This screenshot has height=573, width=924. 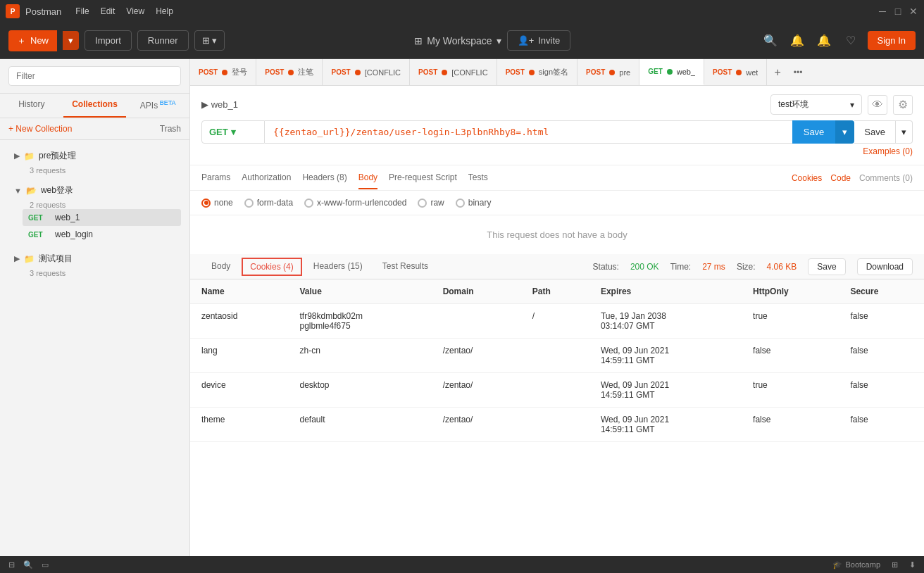 What do you see at coordinates (45, 565) in the screenshot?
I see `terminal-icon: ▭` at bounding box center [45, 565].